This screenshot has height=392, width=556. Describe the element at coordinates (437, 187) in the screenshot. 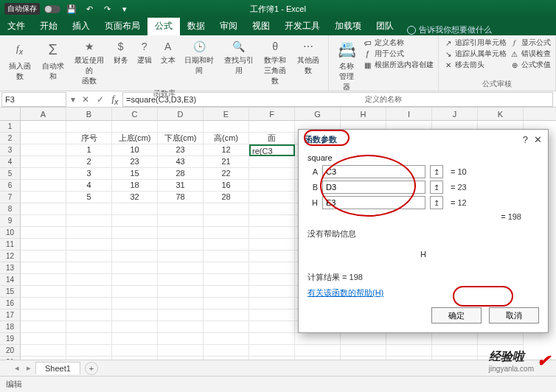

I see `arg-B-refedit-icon: ↥` at that location.